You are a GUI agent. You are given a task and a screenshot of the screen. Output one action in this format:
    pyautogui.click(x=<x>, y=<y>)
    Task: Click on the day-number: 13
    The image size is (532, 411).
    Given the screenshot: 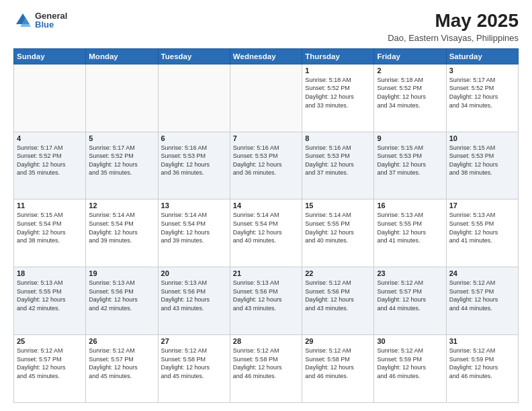 What is the action you would take?
    pyautogui.click(x=194, y=205)
    